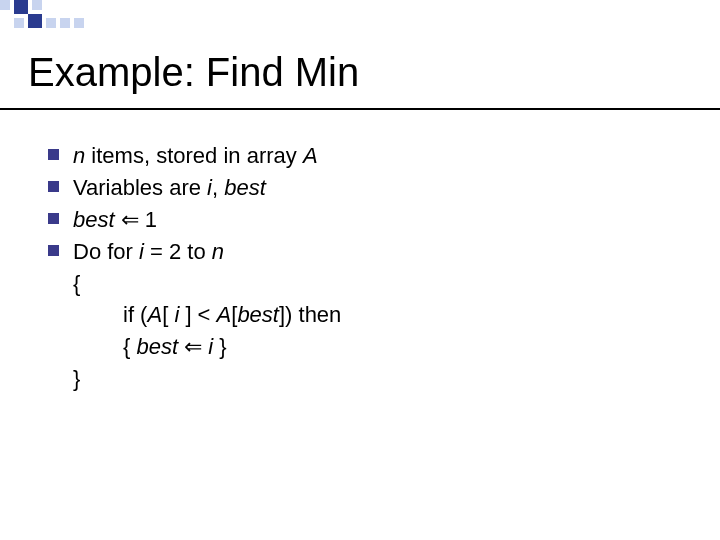  I want to click on bullet-line-2: Variables are i, best, so click(194, 188).